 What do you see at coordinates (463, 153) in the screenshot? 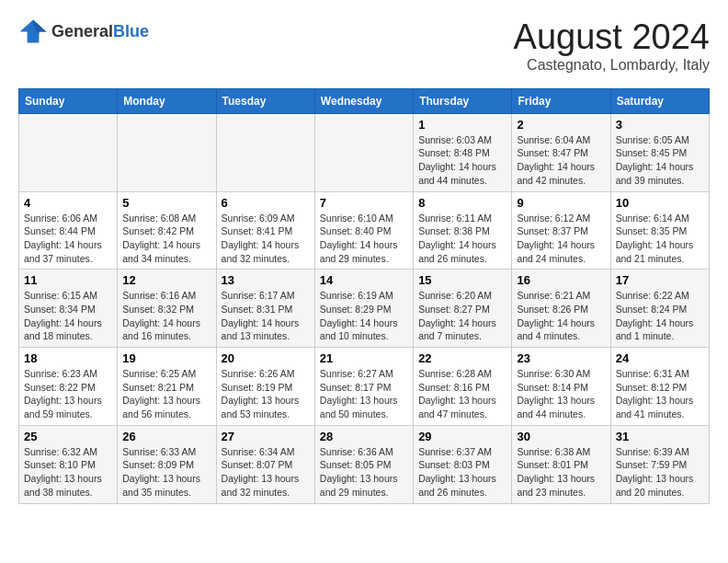
I see `calendar-cell: 1Sunrise: 6:03 AM Sunset: 8:48 PM Daylig…` at bounding box center [463, 153].